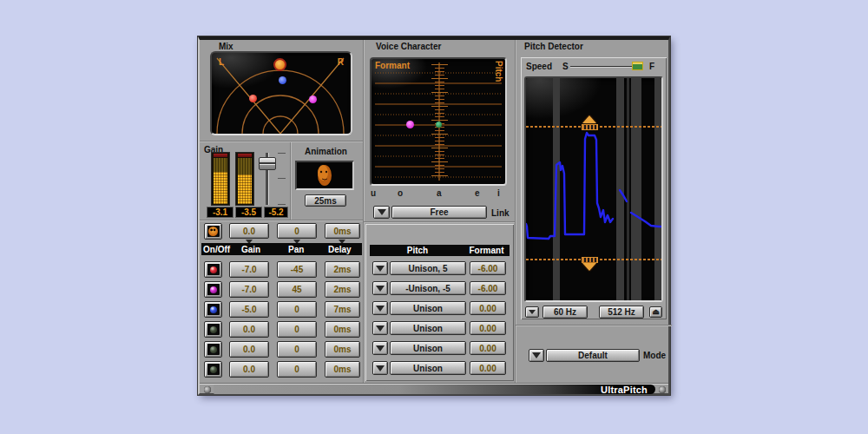 The height and width of the screenshot is (434, 868). What do you see at coordinates (434, 389) in the screenshot?
I see `brand-bar: UltraPitch` at bounding box center [434, 389].